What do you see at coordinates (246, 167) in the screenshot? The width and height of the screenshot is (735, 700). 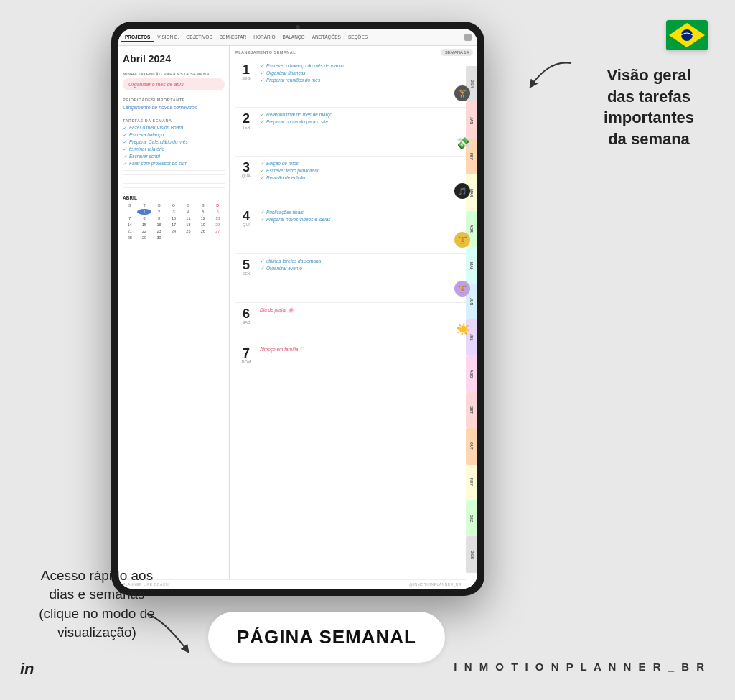 I see `day-number-3: 3` at bounding box center [246, 167].